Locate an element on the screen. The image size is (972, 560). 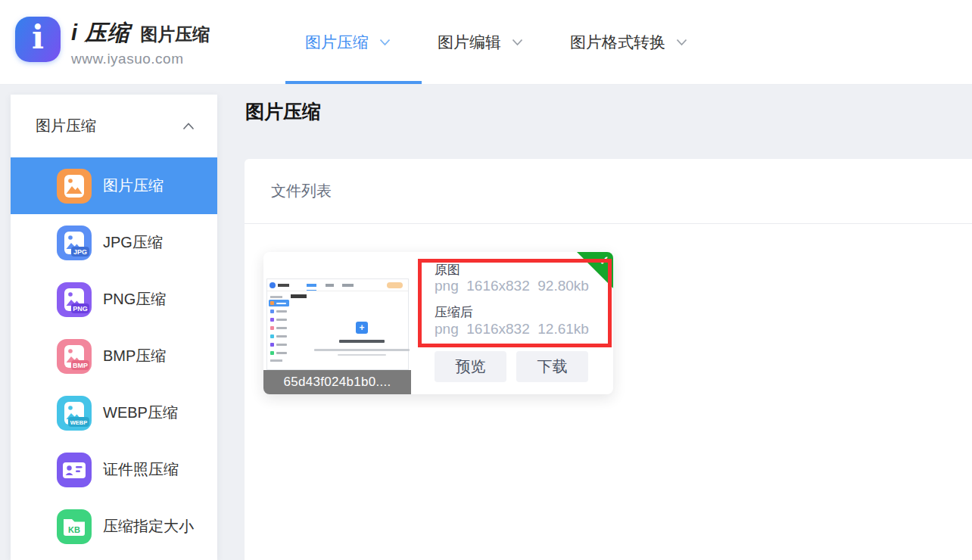
sidebar-item-label: JPG压缩 is located at coordinates (133, 242).